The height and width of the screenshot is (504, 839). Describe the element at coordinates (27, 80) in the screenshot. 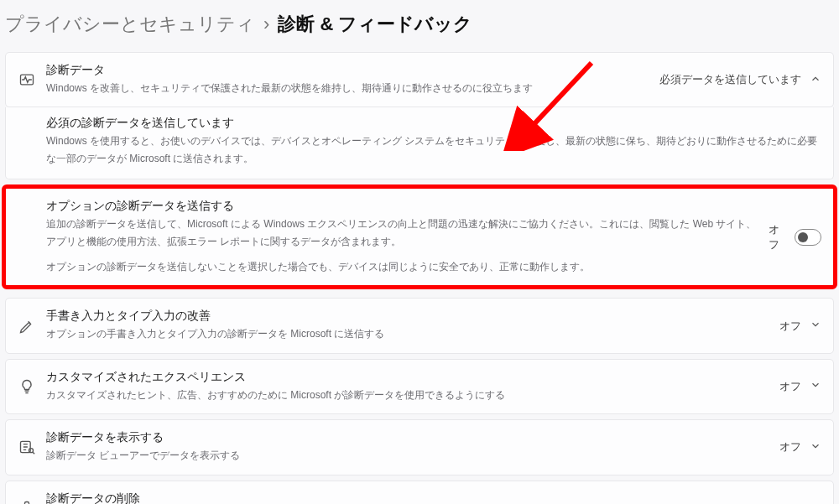

I see `heartbeat-icon` at that location.